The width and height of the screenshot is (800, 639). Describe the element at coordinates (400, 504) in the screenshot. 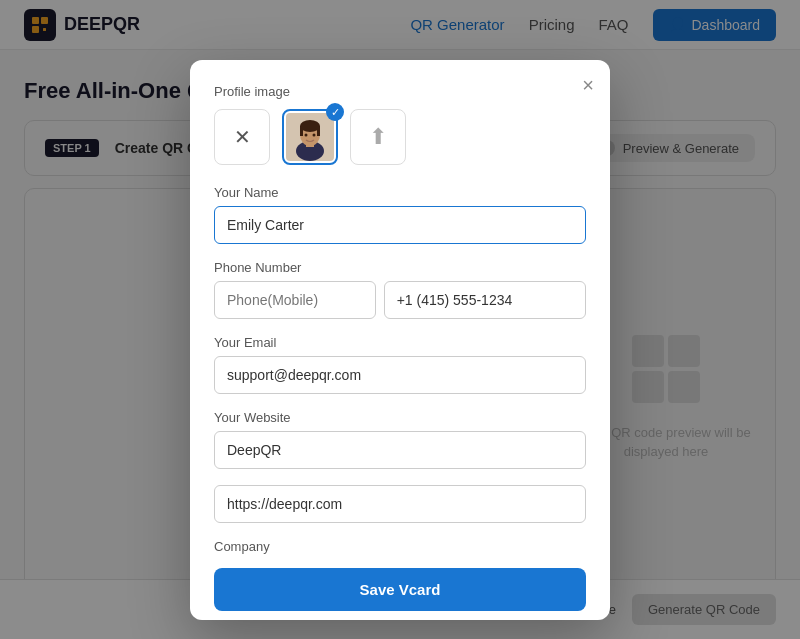

I see `website-url-input` at that location.